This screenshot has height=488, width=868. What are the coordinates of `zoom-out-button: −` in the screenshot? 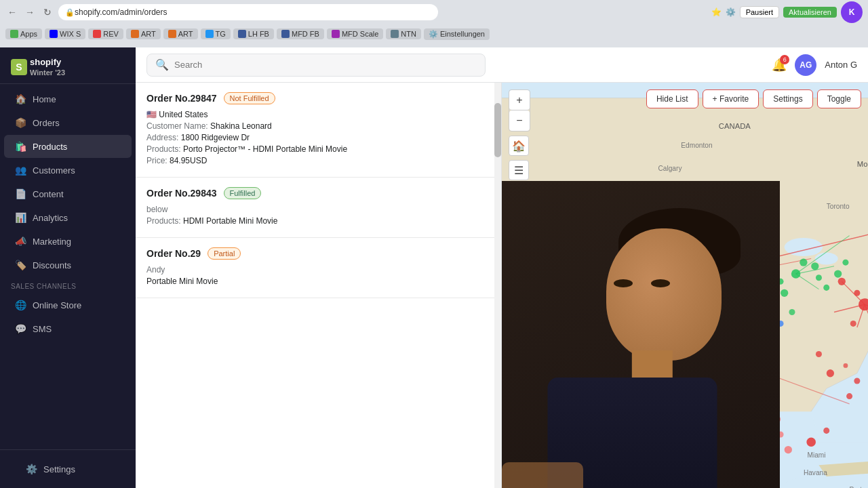 It's located at (519, 121).